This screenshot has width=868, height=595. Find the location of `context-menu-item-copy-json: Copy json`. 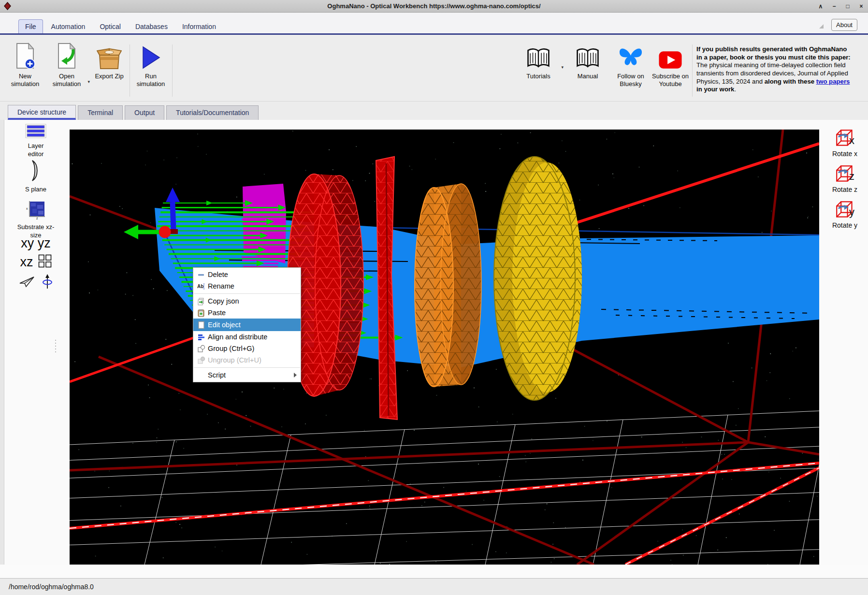

context-menu-item-copy-json: Copy json is located at coordinates (247, 301).